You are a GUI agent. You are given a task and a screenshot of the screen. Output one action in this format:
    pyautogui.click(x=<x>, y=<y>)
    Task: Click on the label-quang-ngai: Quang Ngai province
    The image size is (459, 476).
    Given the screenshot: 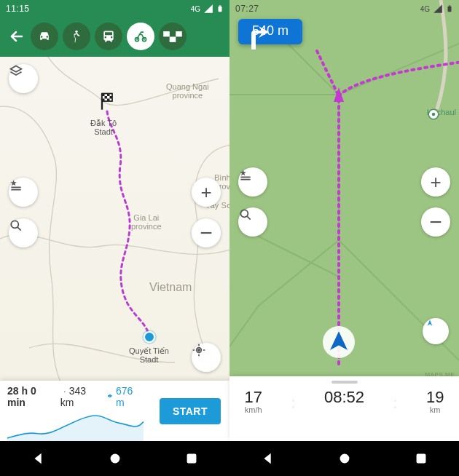 What is the action you would take?
    pyautogui.click(x=188, y=91)
    